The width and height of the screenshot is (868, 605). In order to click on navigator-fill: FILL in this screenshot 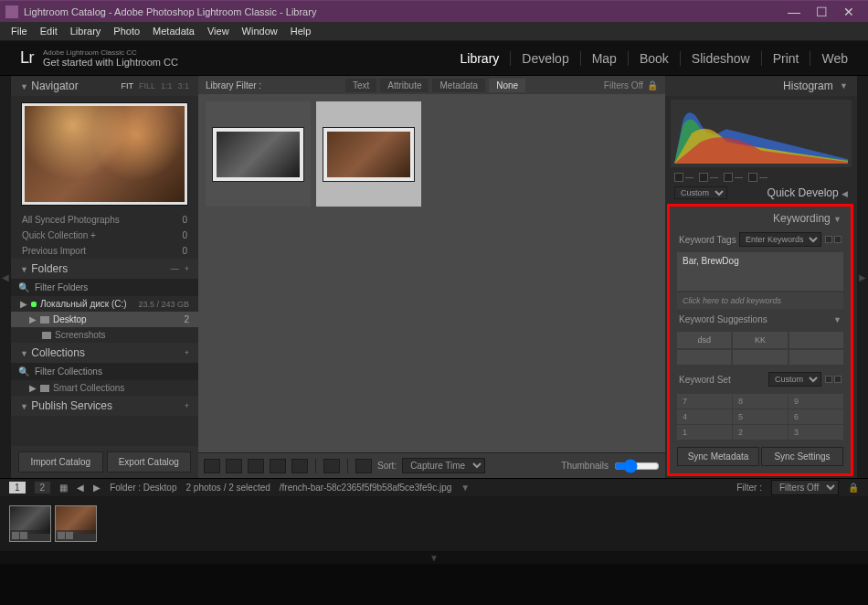, I will do `click(147, 86)`.